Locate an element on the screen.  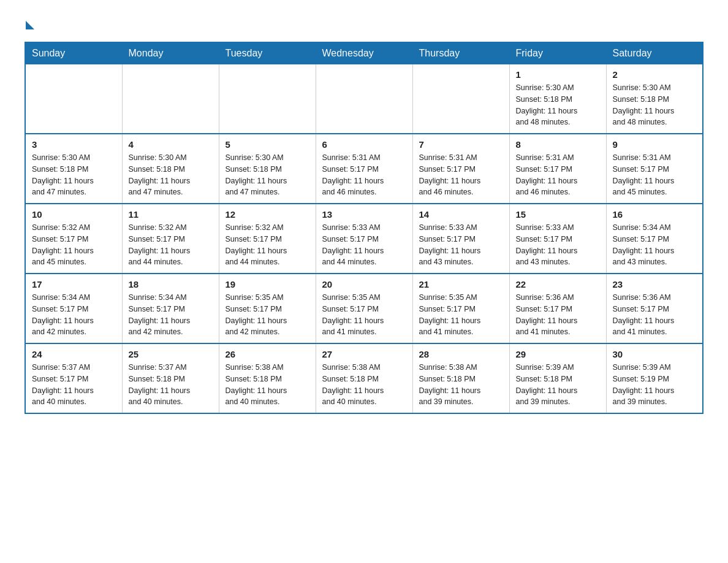
day-number: 12 is located at coordinates (267, 215).